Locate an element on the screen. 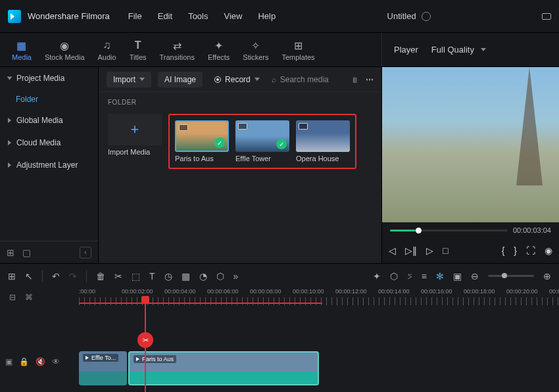  video-track-header: ▣ 🔒 🔇 👁 is located at coordinates (39, 362).